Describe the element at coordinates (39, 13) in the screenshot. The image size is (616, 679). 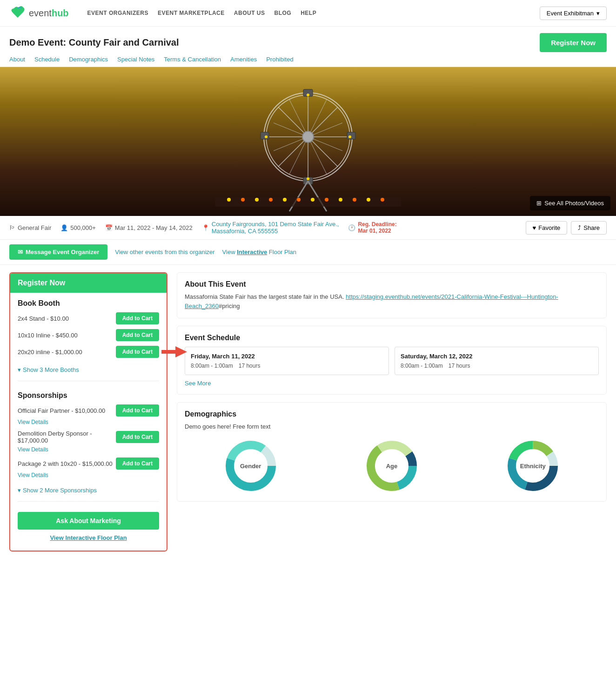
I see `logo: eventhub` at that location.